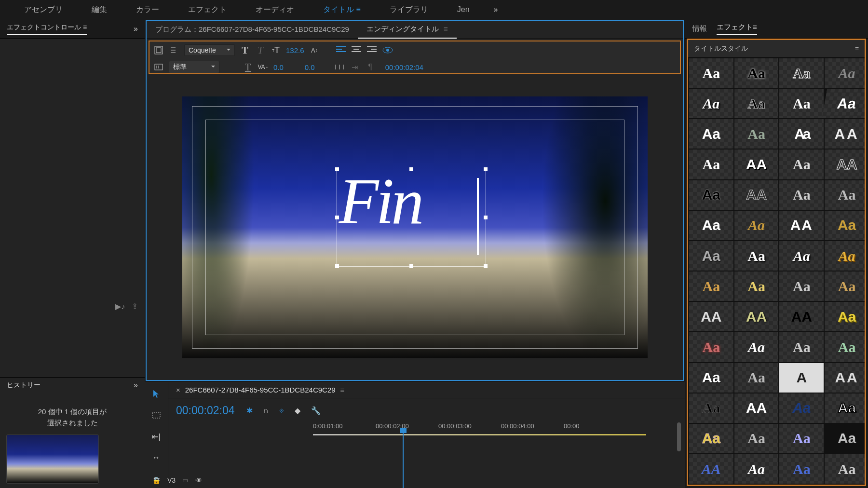 This screenshot has width=868, height=488. Describe the element at coordinates (282, 411) in the screenshot. I see `linked-selection-icon: ⟐` at that location.